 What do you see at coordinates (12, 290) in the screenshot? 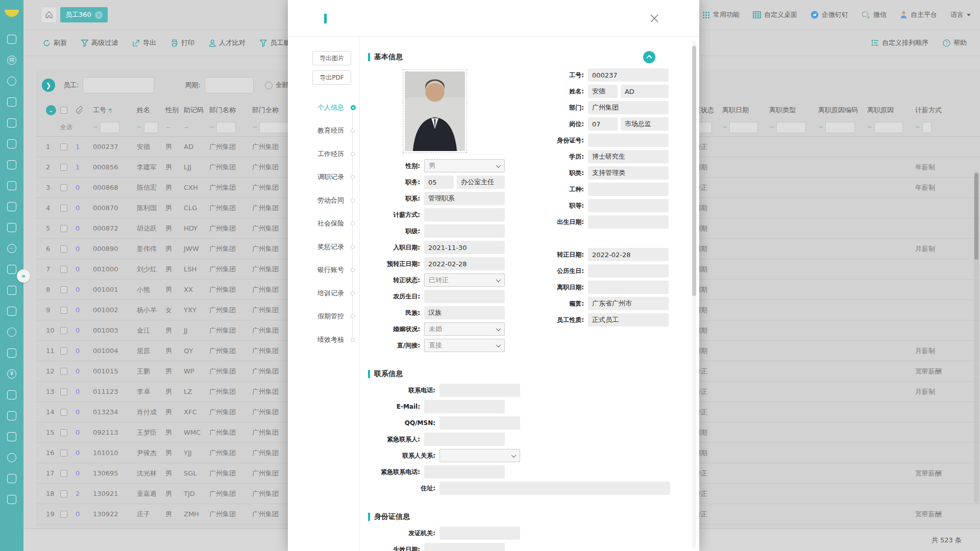
I see `briefcase-icon` at bounding box center [12, 290].